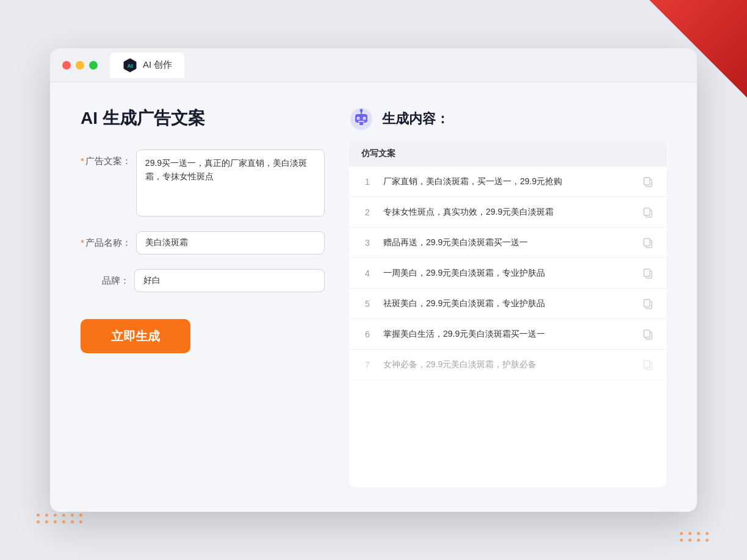 The image size is (747, 560). What do you see at coordinates (508, 334) in the screenshot?
I see `table-row: 6 掌握美白生活，29.9元美白淡斑霜买一送一` at bounding box center [508, 334].